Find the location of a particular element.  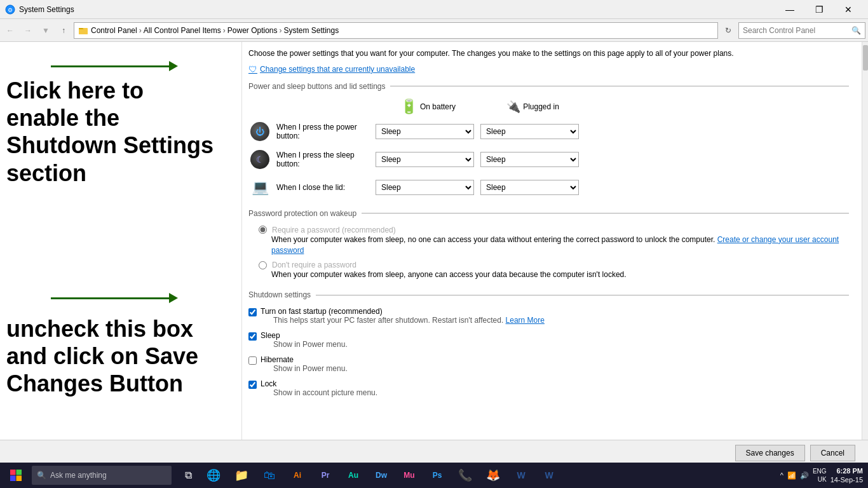

up-button: ↑ is located at coordinates (64, 30).